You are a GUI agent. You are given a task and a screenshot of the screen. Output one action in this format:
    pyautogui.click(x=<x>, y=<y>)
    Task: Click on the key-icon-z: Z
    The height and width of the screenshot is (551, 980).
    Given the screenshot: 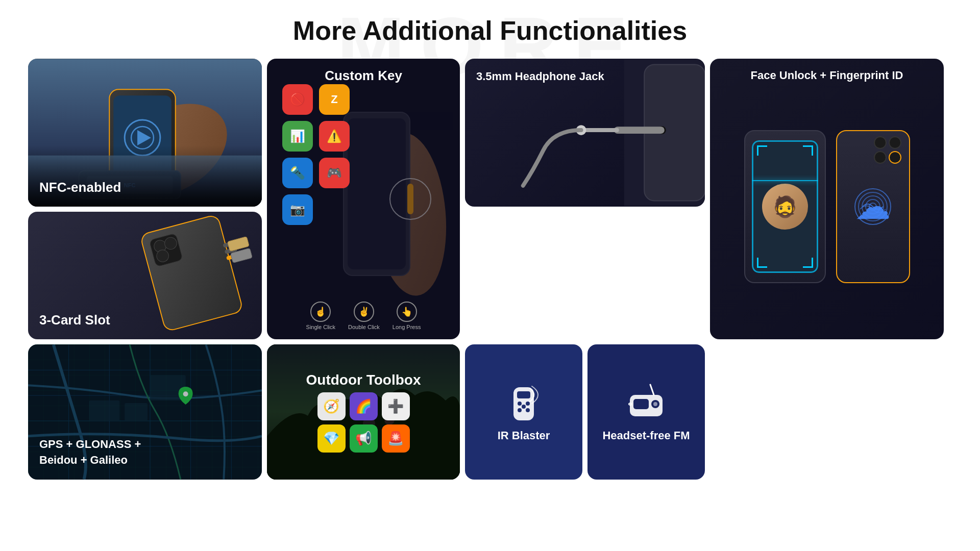 What is the action you would take?
    pyautogui.click(x=334, y=99)
    